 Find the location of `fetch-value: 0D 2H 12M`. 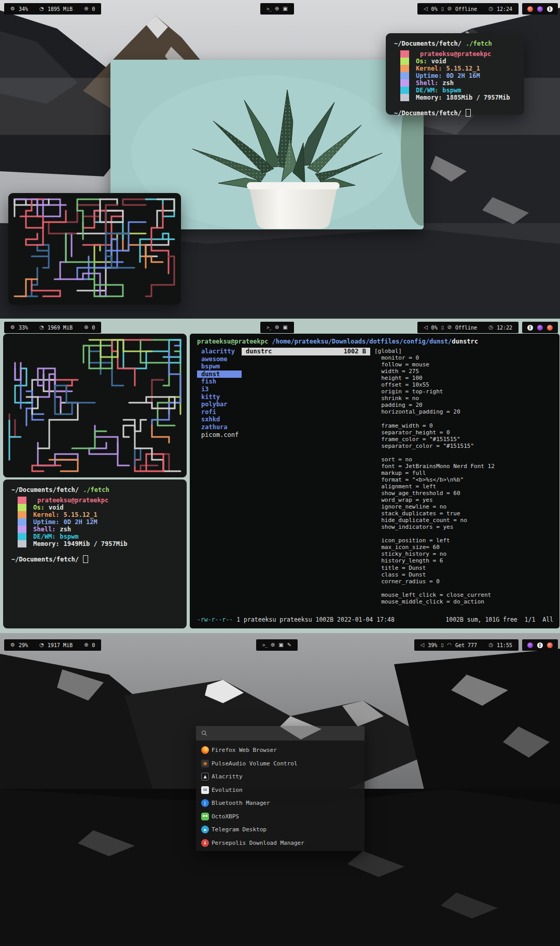

fetch-value: 0D 2H 12M is located at coordinates (81, 522).